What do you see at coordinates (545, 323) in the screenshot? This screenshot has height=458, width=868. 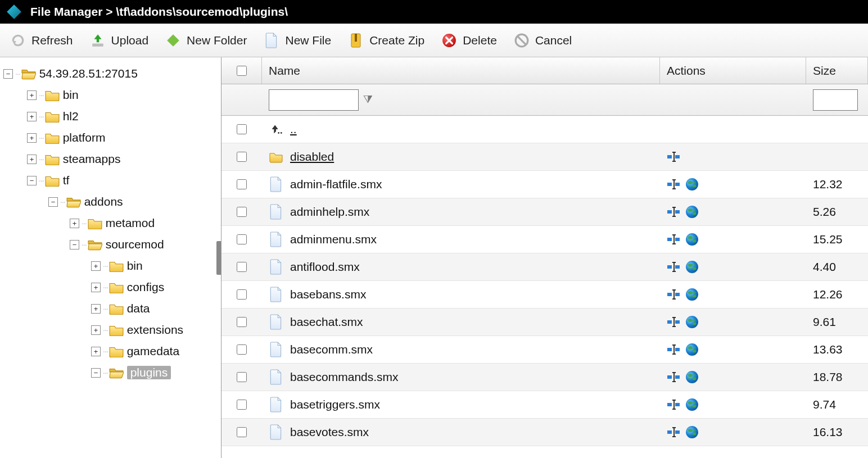 I see `file-row: basechat.smx9.61` at bounding box center [545, 323].